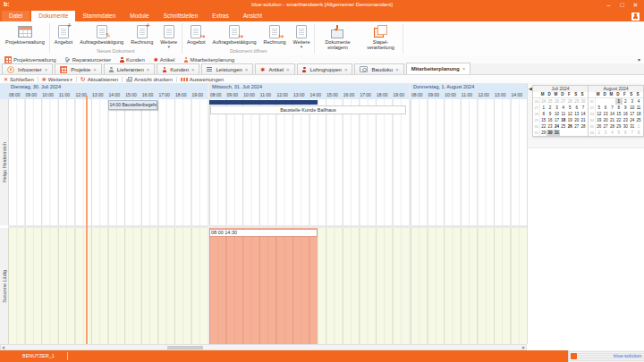 The width and height of the screenshot is (644, 362). Describe the element at coordinates (88, 60) in the screenshot. I see `quicklink-reparaturcenter: Reparaturcenter` at that location.